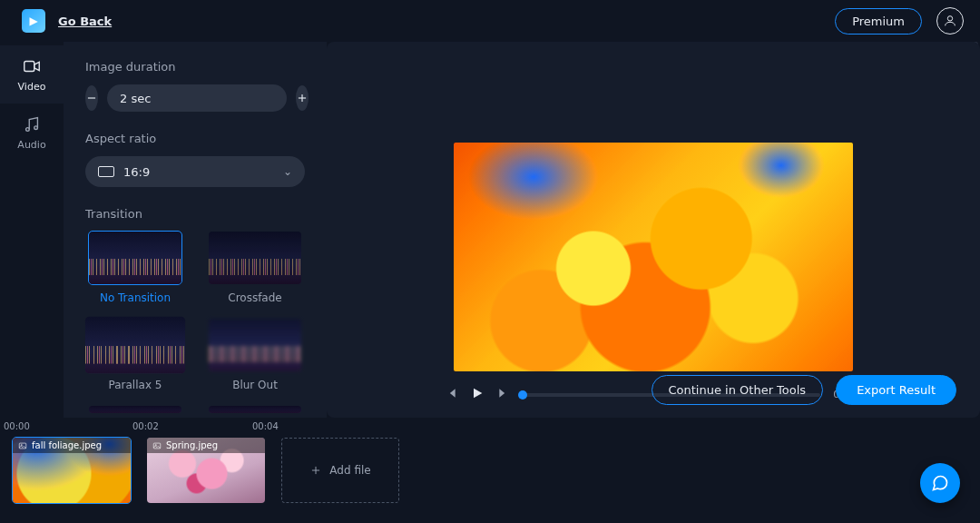 The width and height of the screenshot is (980, 523). I want to click on image-duration-input, so click(197, 98).